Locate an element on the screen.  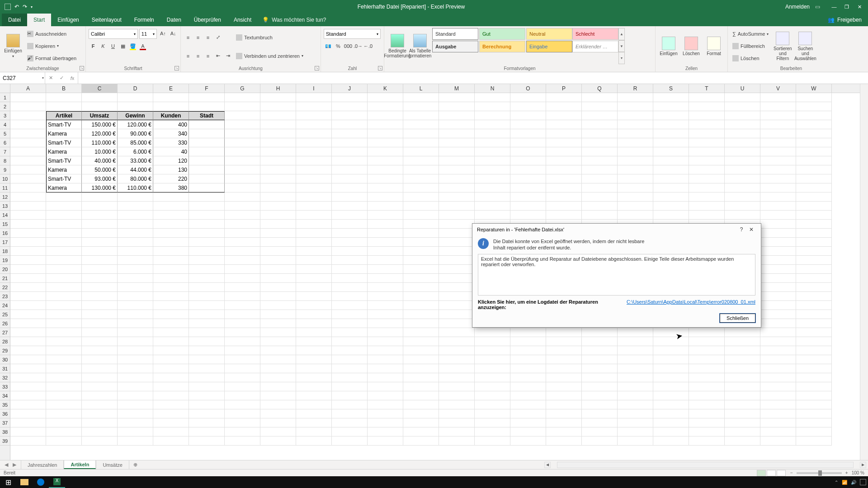
col-header-S: S is located at coordinates (671, 89).